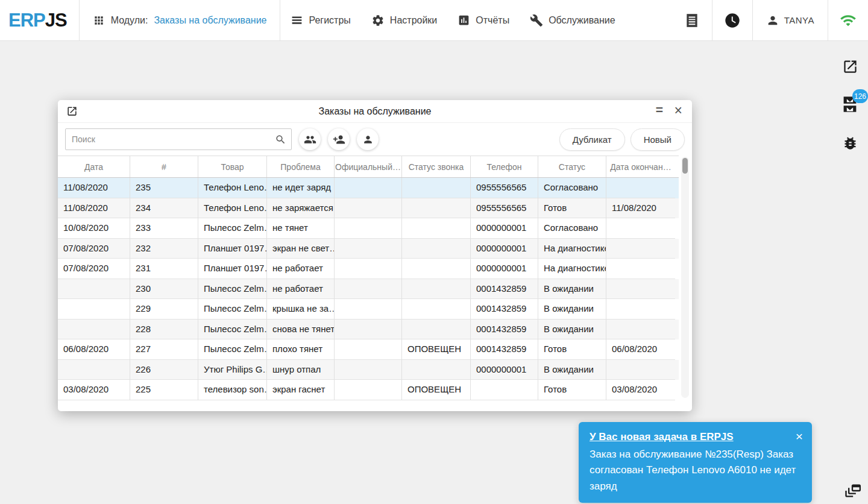  What do you see at coordinates (368, 228) in the screenshot?
I see `table-row: 10/08/2020233Пылесос Zelm…не тянет000000…` at bounding box center [368, 228].